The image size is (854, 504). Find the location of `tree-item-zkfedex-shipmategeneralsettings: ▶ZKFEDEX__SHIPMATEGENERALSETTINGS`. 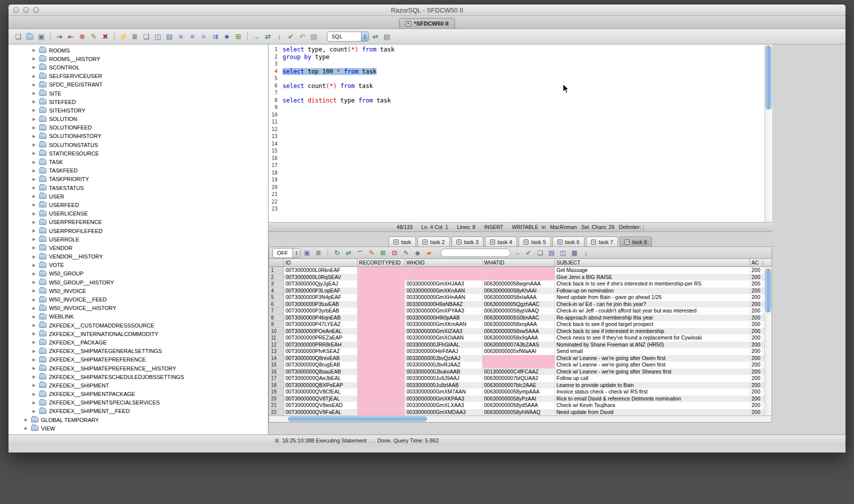

tree-item-zkfedex-shipmategeneralsettings: ▶ZKFEDEX__SHIPMATEGENERALSETTINGS is located at coordinates (138, 351).